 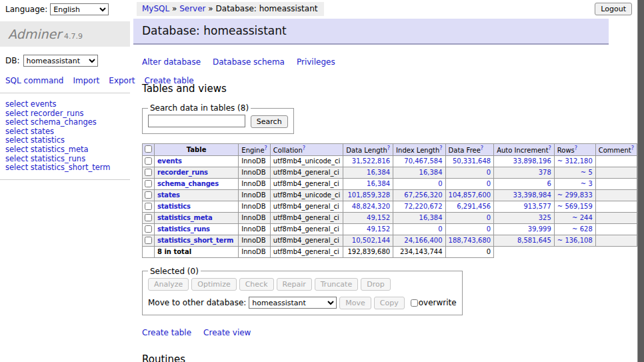 What do you see at coordinates (575, 161) in the screenshot?
I see `rows-value-link: ~ 312,180` at bounding box center [575, 161].